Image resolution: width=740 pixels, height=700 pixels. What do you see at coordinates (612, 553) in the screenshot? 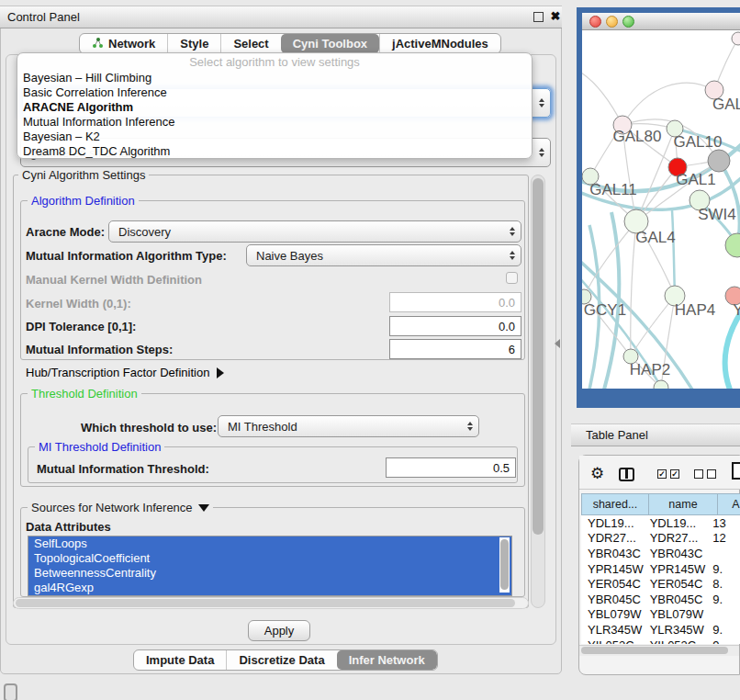
I see `table-cell: YBR043C` at bounding box center [612, 553].